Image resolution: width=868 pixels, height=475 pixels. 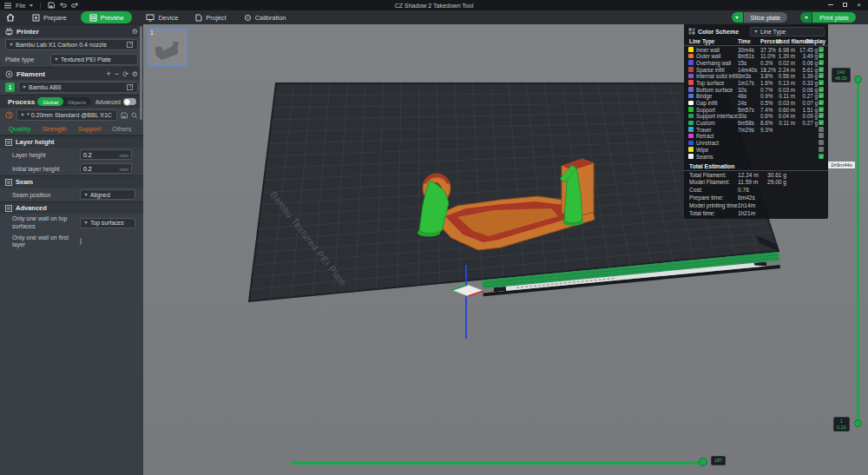 What do you see at coordinates (9, 115) in the screenshot?
I see `history-icon` at bounding box center [9, 115].